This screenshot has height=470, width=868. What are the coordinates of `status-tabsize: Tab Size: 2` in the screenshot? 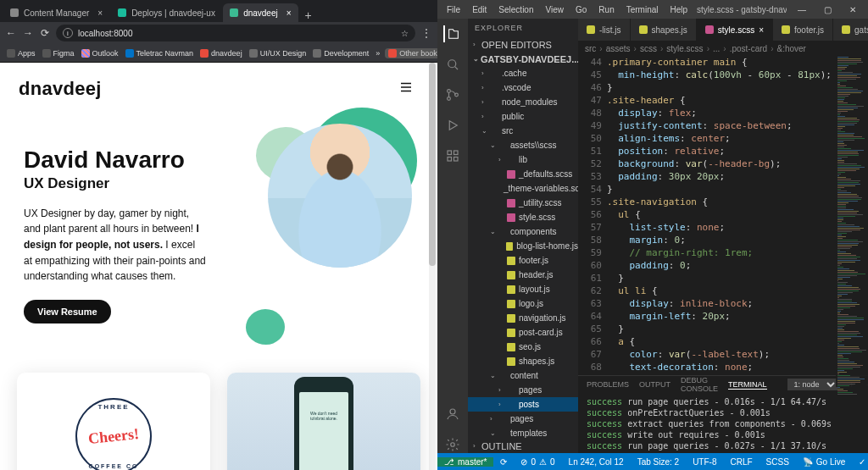 It's located at (658, 462).